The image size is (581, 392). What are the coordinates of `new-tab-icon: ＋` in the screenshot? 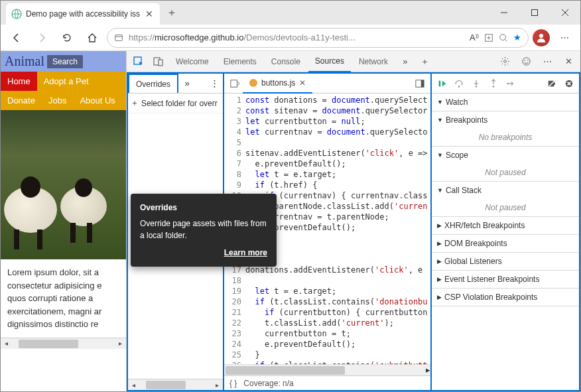 It's located at (425, 62).